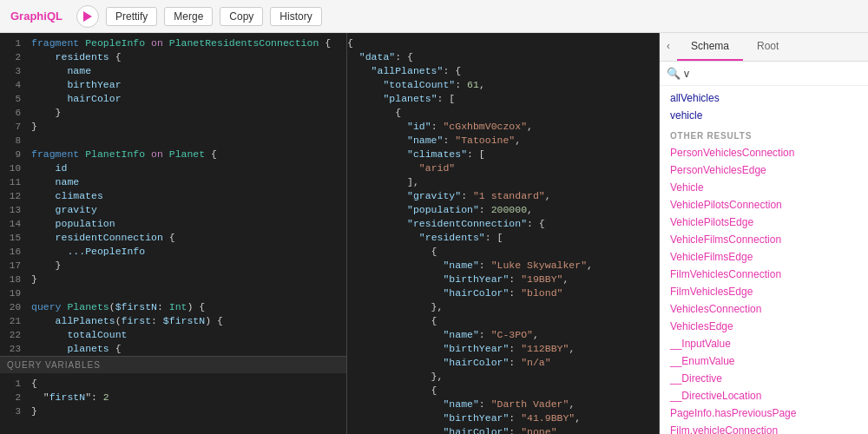  I want to click on code-line: 9fragment PlanetInfo on Planet {, so click(174, 155).